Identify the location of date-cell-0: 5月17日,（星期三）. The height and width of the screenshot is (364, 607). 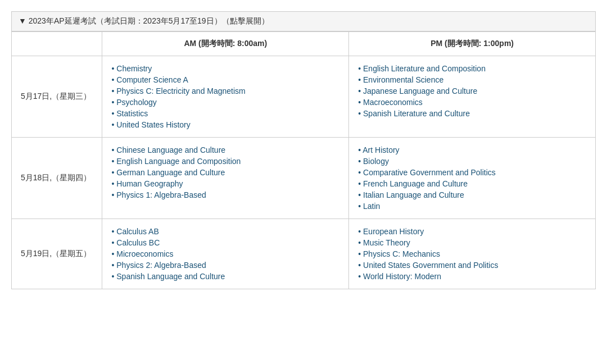
(57, 97).